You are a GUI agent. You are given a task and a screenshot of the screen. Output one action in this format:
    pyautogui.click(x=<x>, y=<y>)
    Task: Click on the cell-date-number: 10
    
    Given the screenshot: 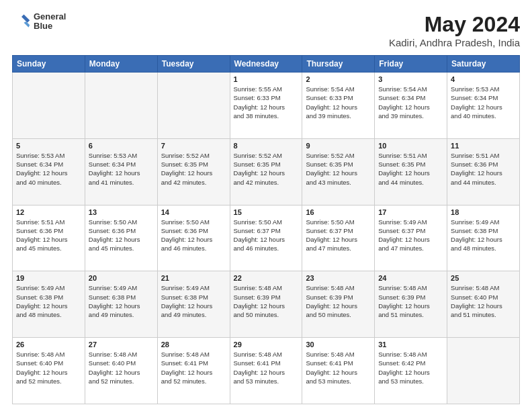 What is the action you would take?
    pyautogui.click(x=411, y=146)
    